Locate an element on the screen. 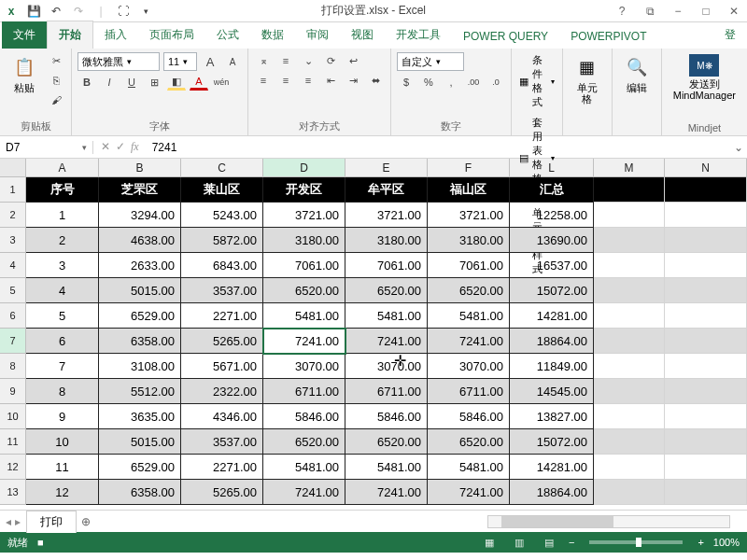 Image resolution: width=747 pixels, height=560 pixels. cell: 5671.00 is located at coordinates (222, 366).